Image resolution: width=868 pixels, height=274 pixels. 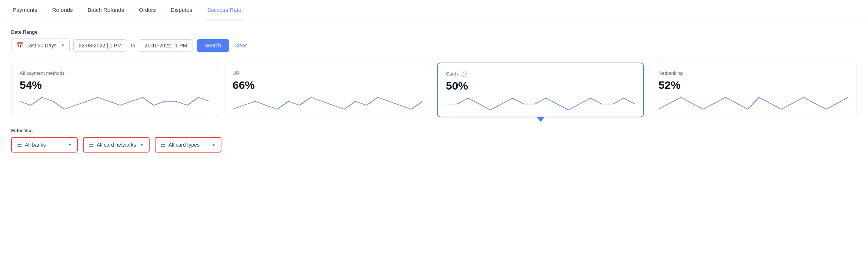 I want to click on metric-value-cards: 50%, so click(x=541, y=86).